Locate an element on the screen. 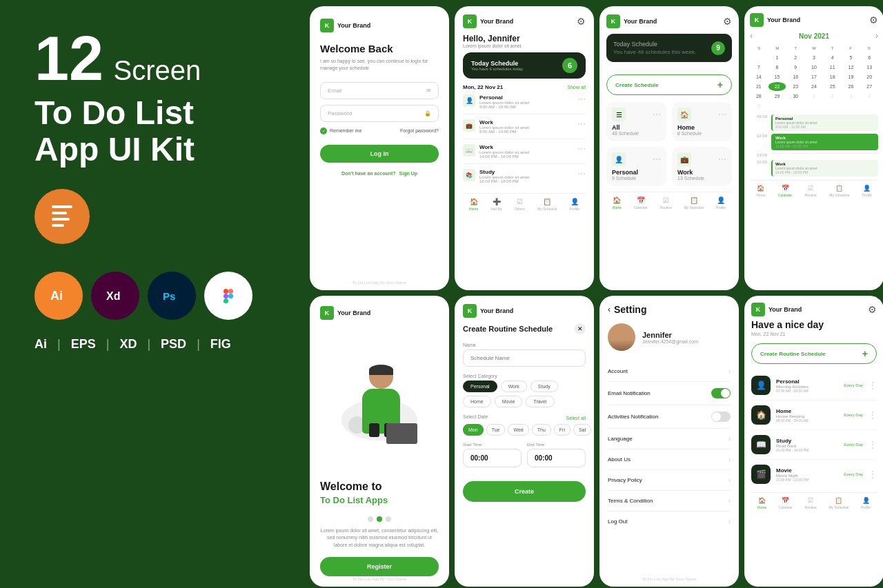 This screenshot has width=883, height=588. nav-others: ☑Others is located at coordinates (520, 204).